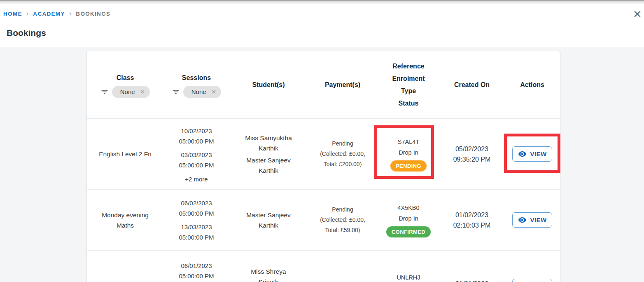  I want to click on status-badge: CONFIRMED, so click(408, 232).